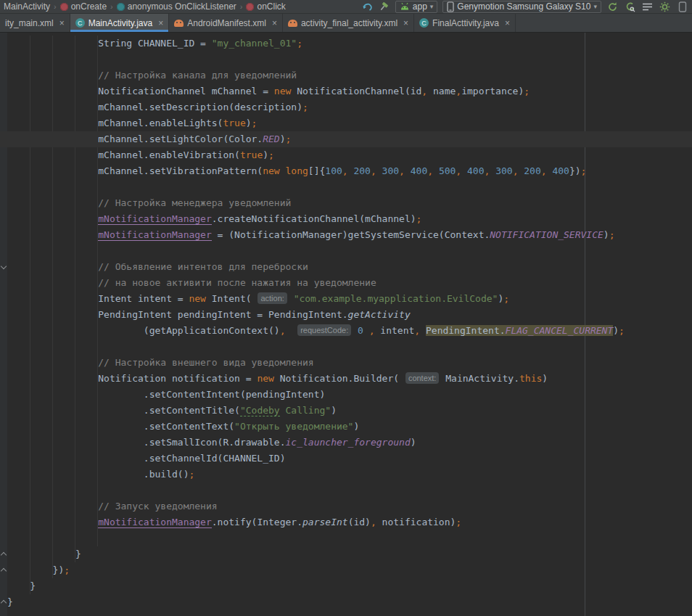 The height and width of the screenshot is (616, 692). Describe the element at coordinates (257, 522) in the screenshot. I see `code-token: .notify(Integer.` at that location.